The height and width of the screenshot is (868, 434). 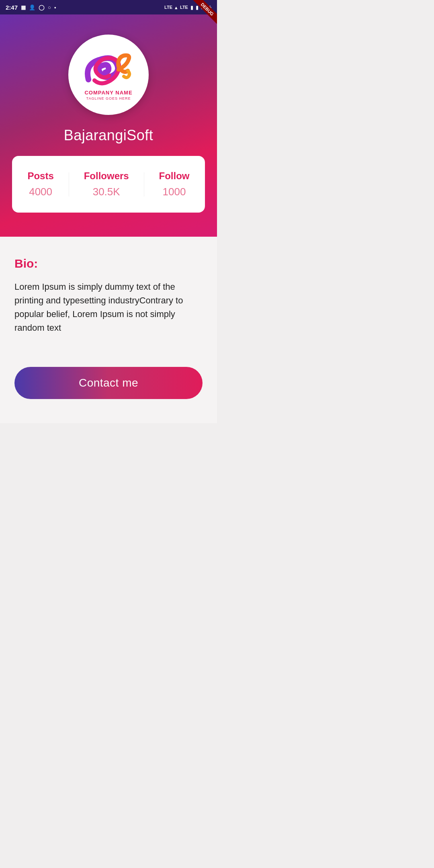 What do you see at coordinates (108, 383) in the screenshot?
I see `contact-me-button: Contact me` at bounding box center [108, 383].